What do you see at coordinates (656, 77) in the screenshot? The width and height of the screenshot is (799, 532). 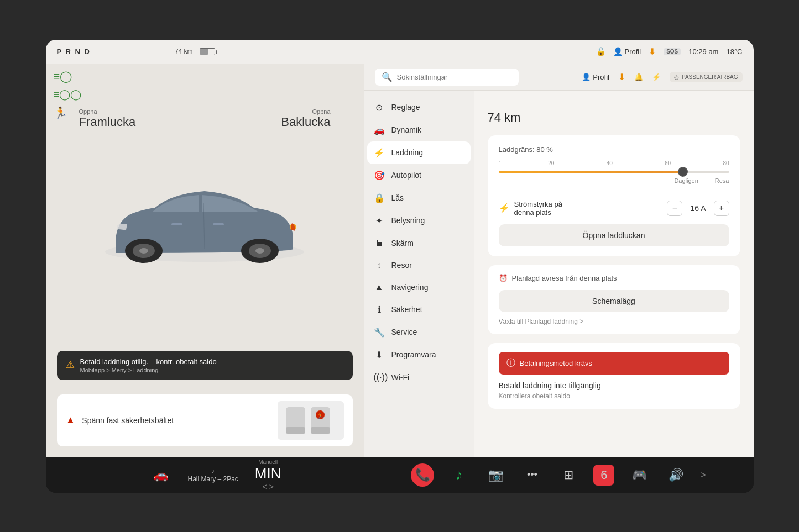 I see `bluetooth-icon: ⚡` at bounding box center [656, 77].